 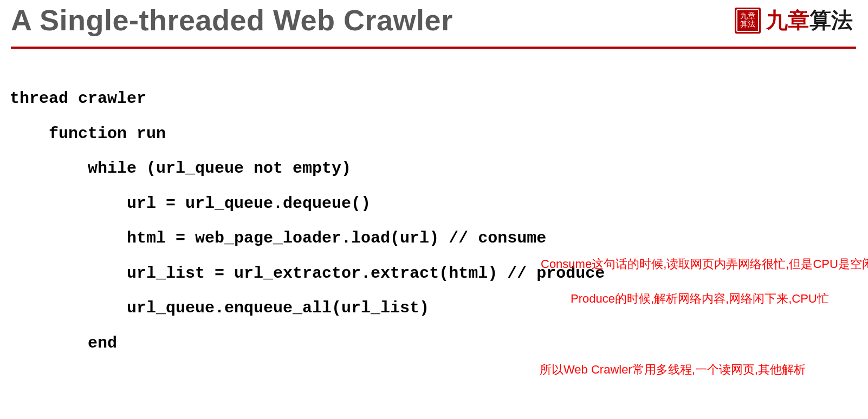 What do you see at coordinates (700, 299) in the screenshot?
I see `annotation-produce: Produce的时候,解析网络内容,网络闲下来,CPU忙` at bounding box center [700, 299].